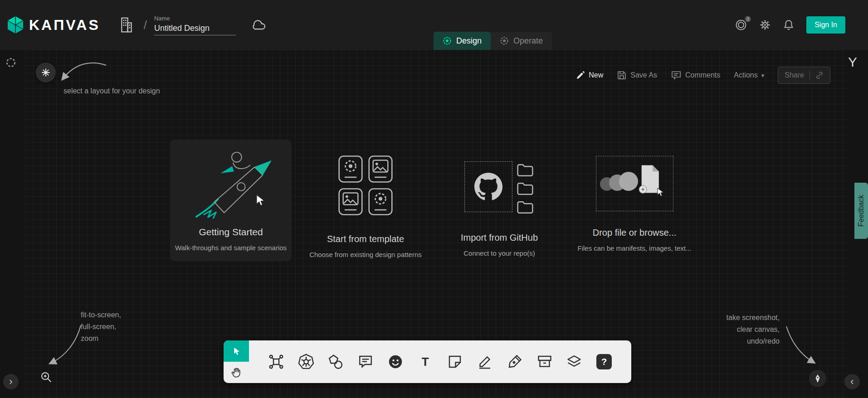  Describe the element at coordinates (440, 362) in the screenshot. I see `dock-icon-row: T` at that location.